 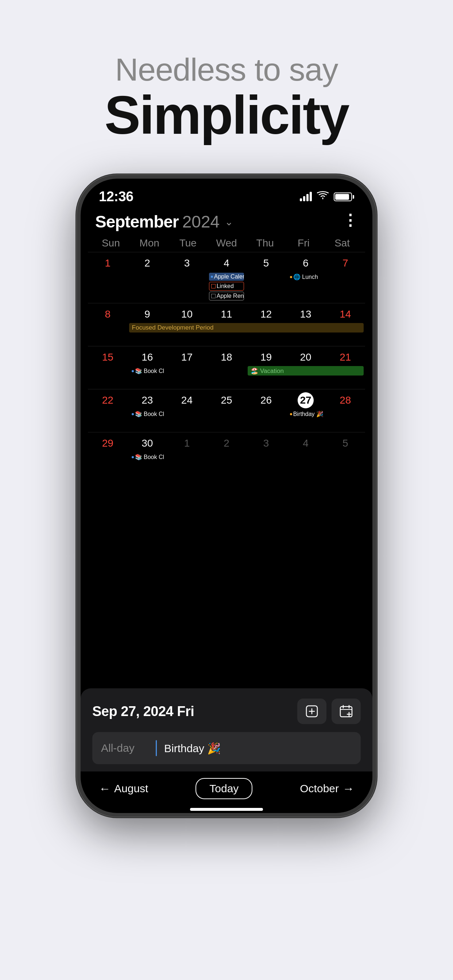 I want to click on cal-cell-sep2: 2, so click(x=148, y=278).